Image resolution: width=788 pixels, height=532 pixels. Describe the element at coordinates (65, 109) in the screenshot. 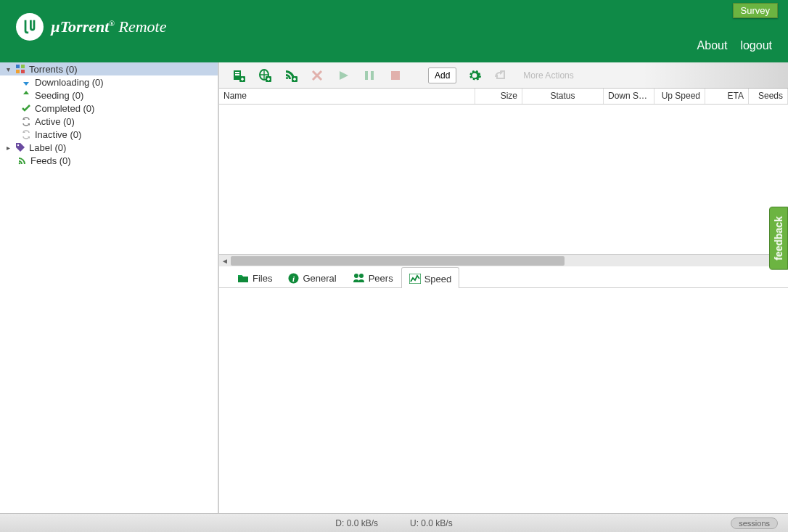

I see `sidebar-item-label: Completed (0)` at that location.